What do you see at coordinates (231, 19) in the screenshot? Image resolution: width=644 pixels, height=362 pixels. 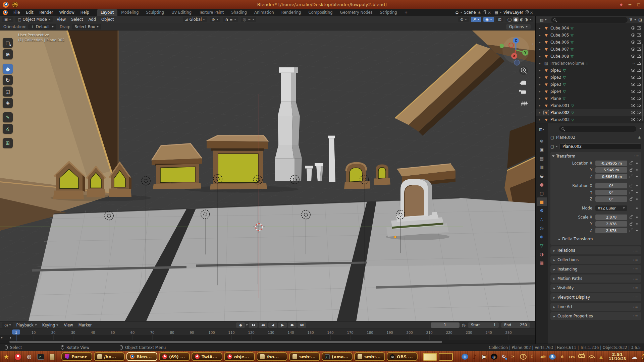 I see `snap-toggle` at bounding box center [231, 19].